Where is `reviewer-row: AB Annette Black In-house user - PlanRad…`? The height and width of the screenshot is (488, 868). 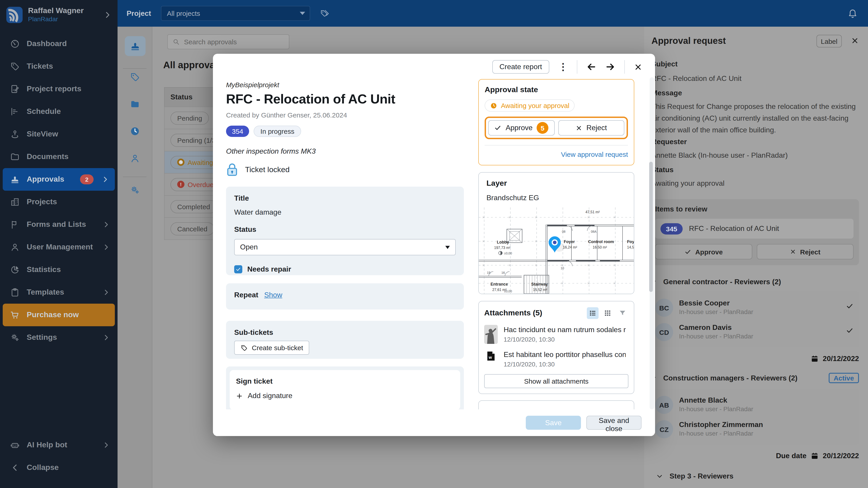 reviewer-row: AB Annette Black In-house user - PlanRad… is located at coordinates (754, 405).